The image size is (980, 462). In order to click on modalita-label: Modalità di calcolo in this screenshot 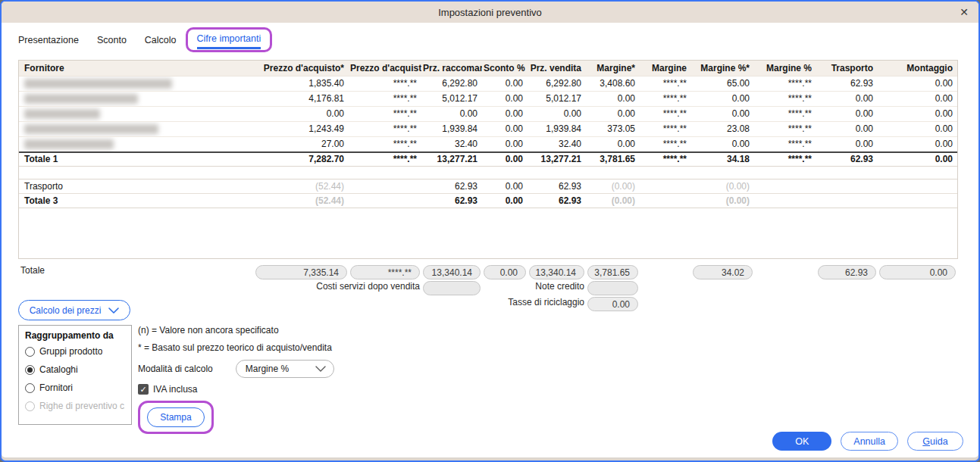, I will do `click(176, 369)`.